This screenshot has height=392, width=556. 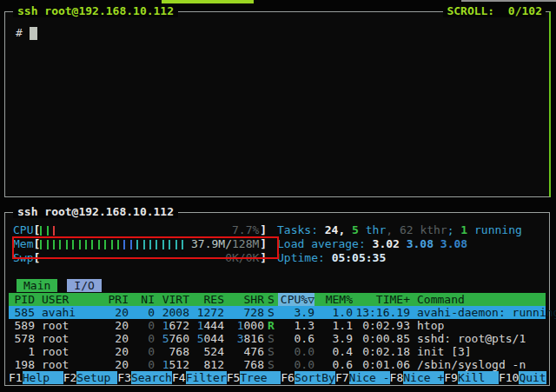 What do you see at coordinates (23, 365) in the screenshot?
I see `cell-pid: 198` at bounding box center [23, 365].